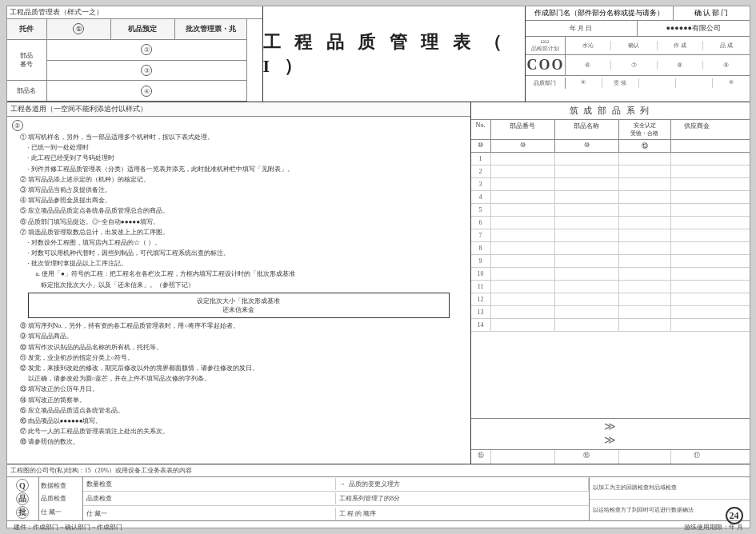 The width and height of the screenshot is (756, 534). I want to click on doc-type-label: 工程品质管理表（样式一之）, so click(134, 13).